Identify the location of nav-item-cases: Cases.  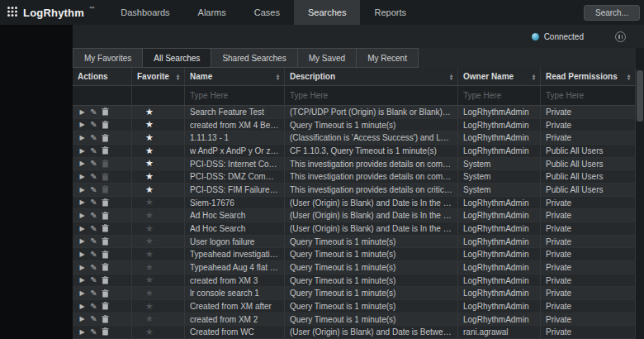
(268, 12).